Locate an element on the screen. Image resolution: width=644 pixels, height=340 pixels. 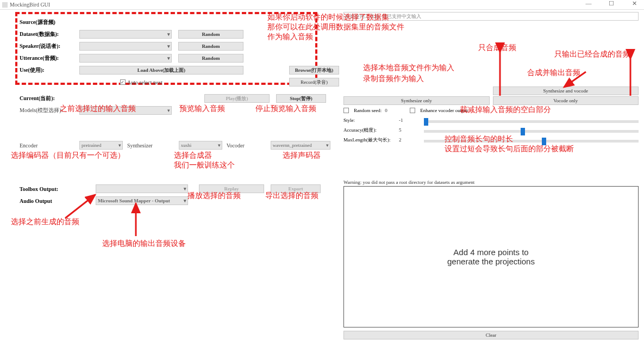
encoder-label: Encoder is located at coordinates (49, 146).